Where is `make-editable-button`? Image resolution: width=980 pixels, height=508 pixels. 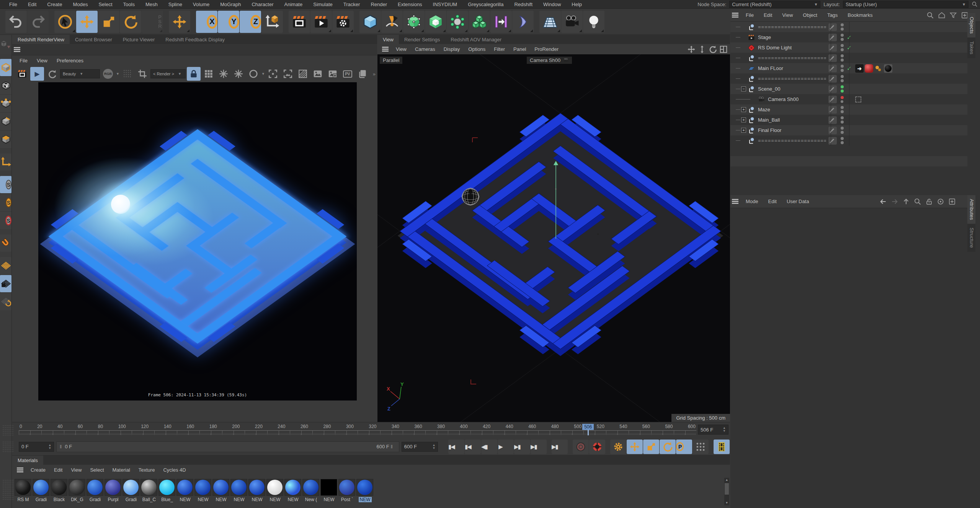 make-editable-button is located at coordinates (6, 45).